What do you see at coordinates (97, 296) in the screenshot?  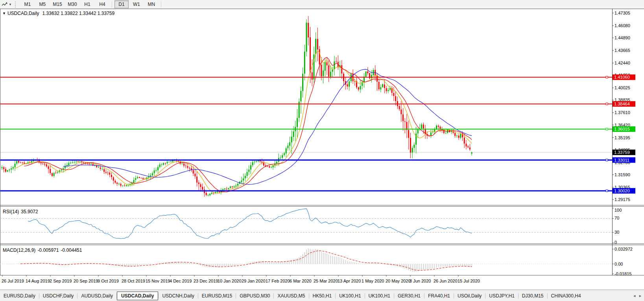 I see `tab-audusd-daily: AUDUSD,Daily` at bounding box center [97, 296].